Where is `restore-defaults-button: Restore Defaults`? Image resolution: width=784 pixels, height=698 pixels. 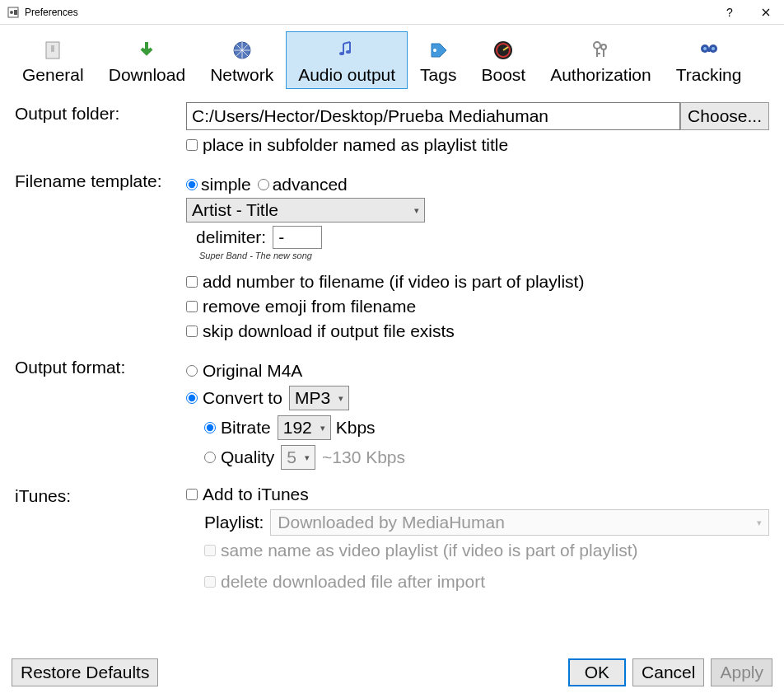
restore-defaults-button: Restore Defaults is located at coordinates (85, 672).